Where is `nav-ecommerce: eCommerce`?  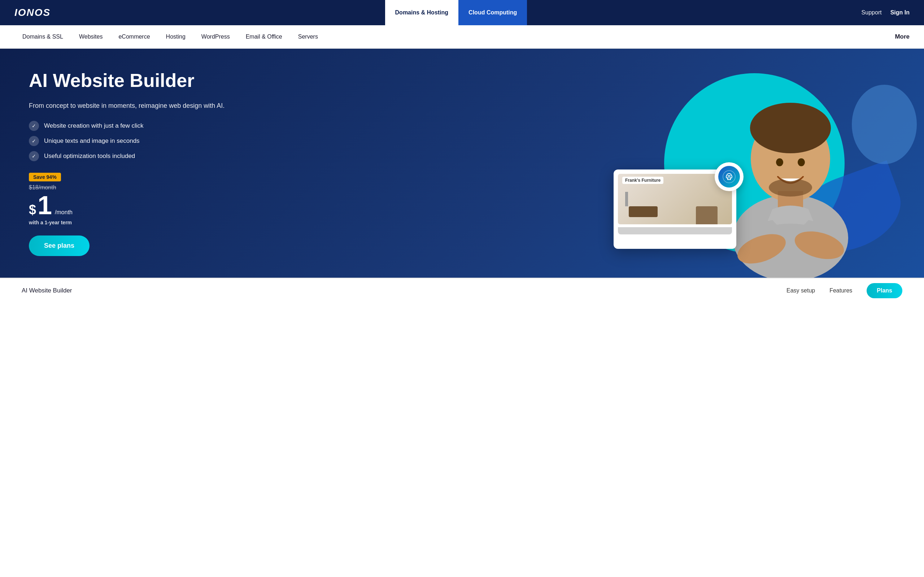 nav-ecommerce: eCommerce is located at coordinates (134, 37).